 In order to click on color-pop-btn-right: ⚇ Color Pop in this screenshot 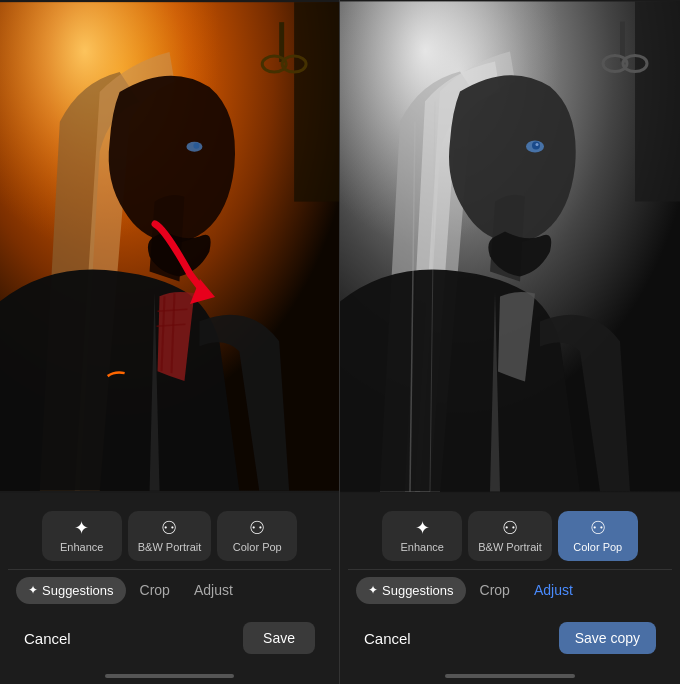, I will do `click(598, 536)`.